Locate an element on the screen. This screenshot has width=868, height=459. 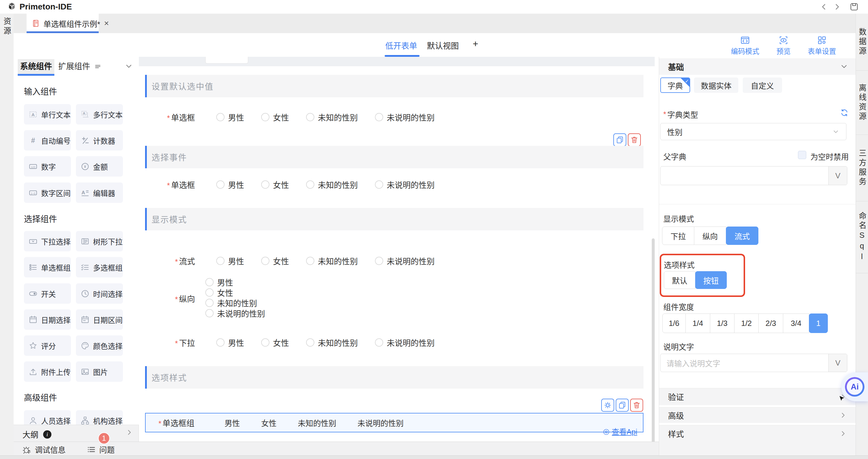
button-option: 未知的性别 is located at coordinates (317, 423).